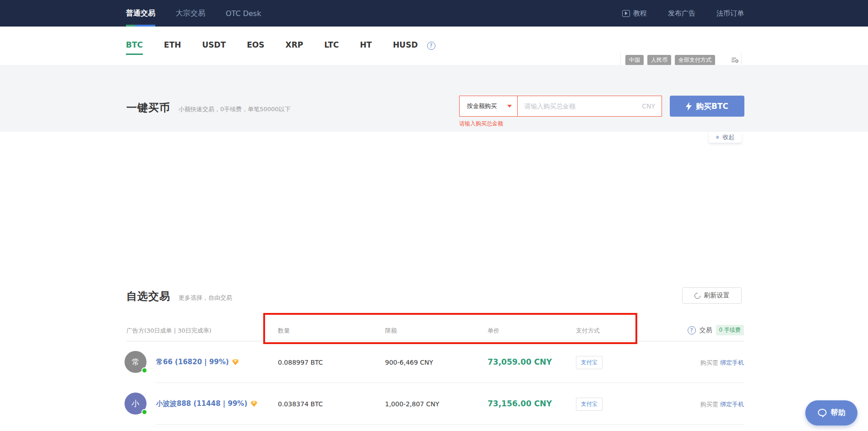  Describe the element at coordinates (148, 296) in the screenshot. I see `market-title: 自选交易` at that location.